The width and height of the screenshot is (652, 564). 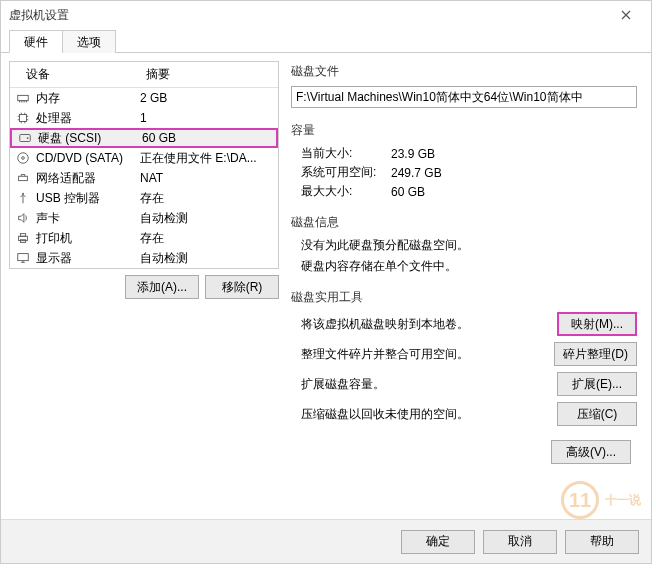 What do you see at coordinates (346, 172) in the screenshot?
I see `free-space-label: 系统可用空间:` at bounding box center [346, 172].